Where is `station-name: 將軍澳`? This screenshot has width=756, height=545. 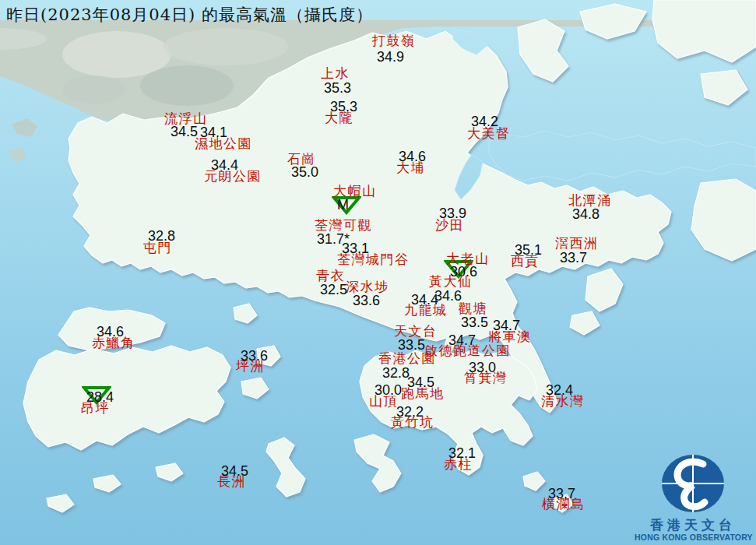
station-name: 將軍澳 is located at coordinates (510, 336).